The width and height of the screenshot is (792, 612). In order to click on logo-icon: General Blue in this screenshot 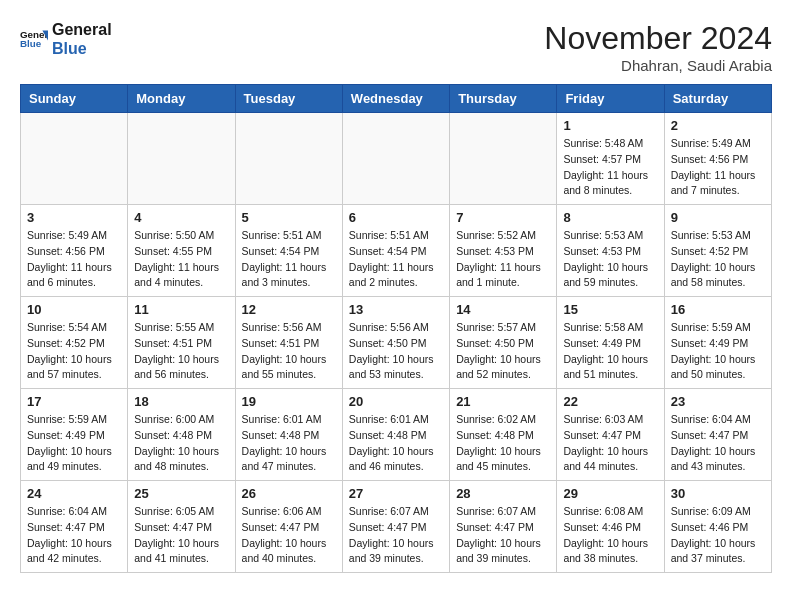, I will do `click(34, 39)`.